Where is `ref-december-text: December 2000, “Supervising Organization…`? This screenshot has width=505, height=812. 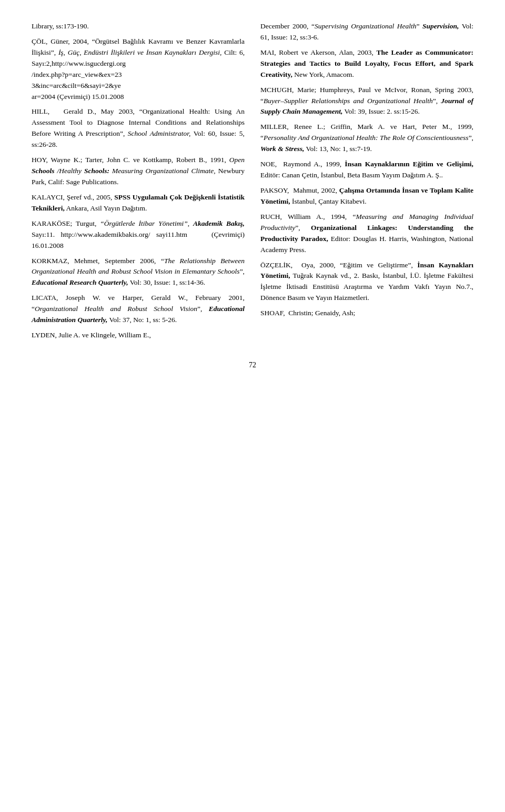
ref-december-text: December 2000, “Supervising Organization… is located at coordinates (367, 32).